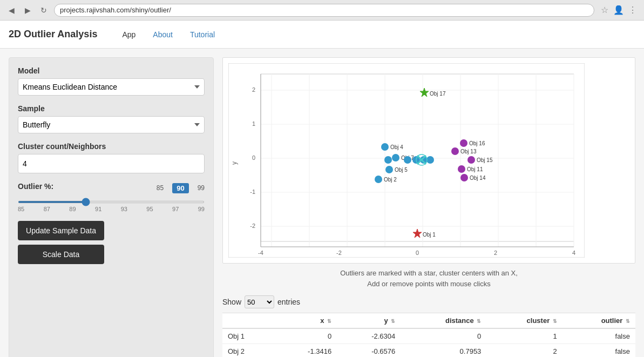 The image size is (644, 357). What do you see at coordinates (305, 351) in the screenshot?
I see `cell-x: -1.3416` at bounding box center [305, 351].